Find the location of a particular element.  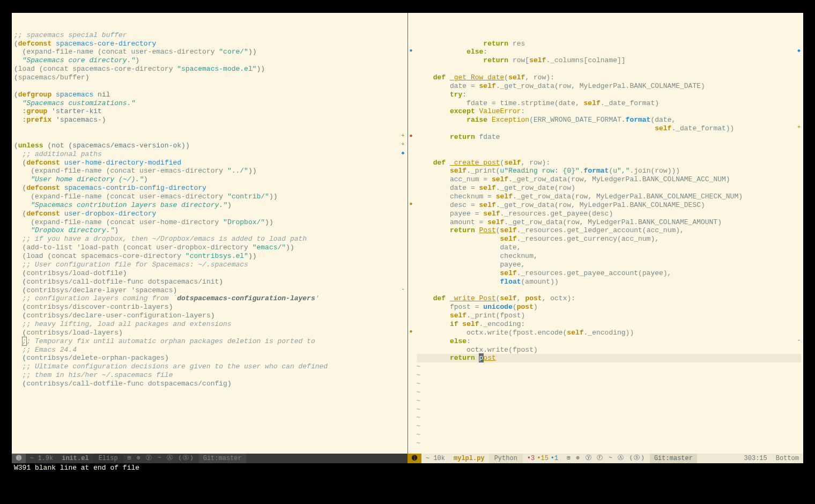

scroll-position: Bottom is located at coordinates (787, 458).